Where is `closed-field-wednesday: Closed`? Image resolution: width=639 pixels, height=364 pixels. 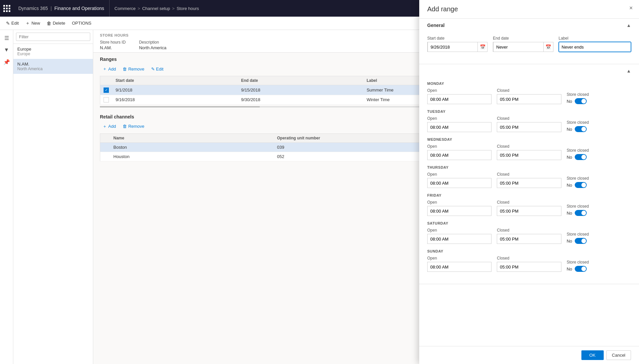 closed-field-wednesday: Closed is located at coordinates (529, 152).